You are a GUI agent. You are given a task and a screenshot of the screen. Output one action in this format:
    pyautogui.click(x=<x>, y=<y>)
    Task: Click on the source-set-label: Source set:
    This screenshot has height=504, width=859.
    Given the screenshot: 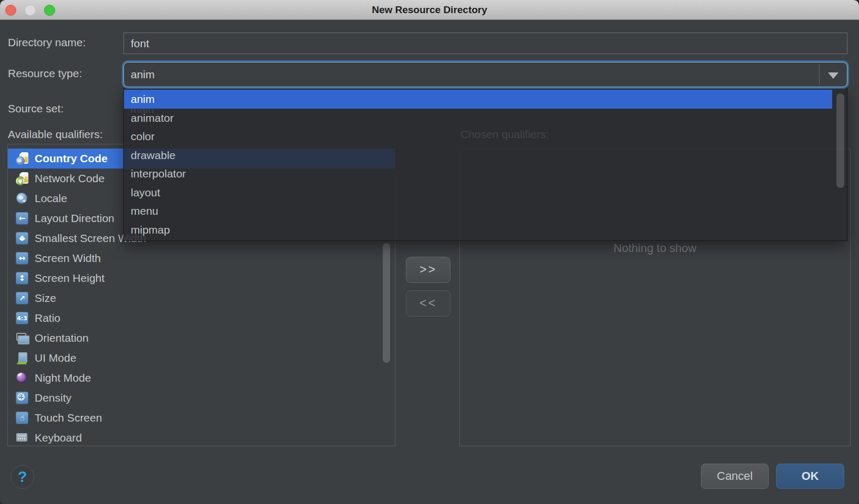 What is the action you would take?
    pyautogui.click(x=36, y=109)
    